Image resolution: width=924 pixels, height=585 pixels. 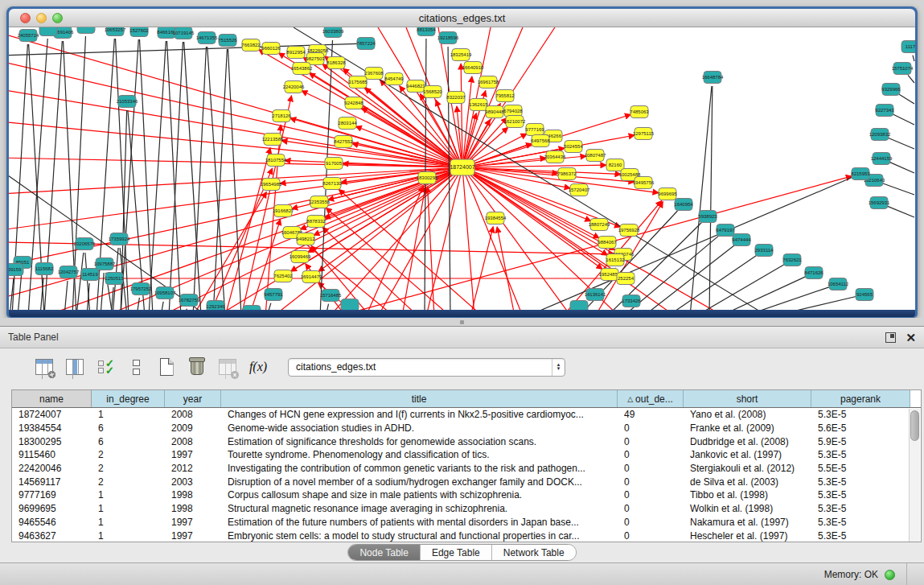 I want to click on function-builder-icon: f(x), so click(x=258, y=367).